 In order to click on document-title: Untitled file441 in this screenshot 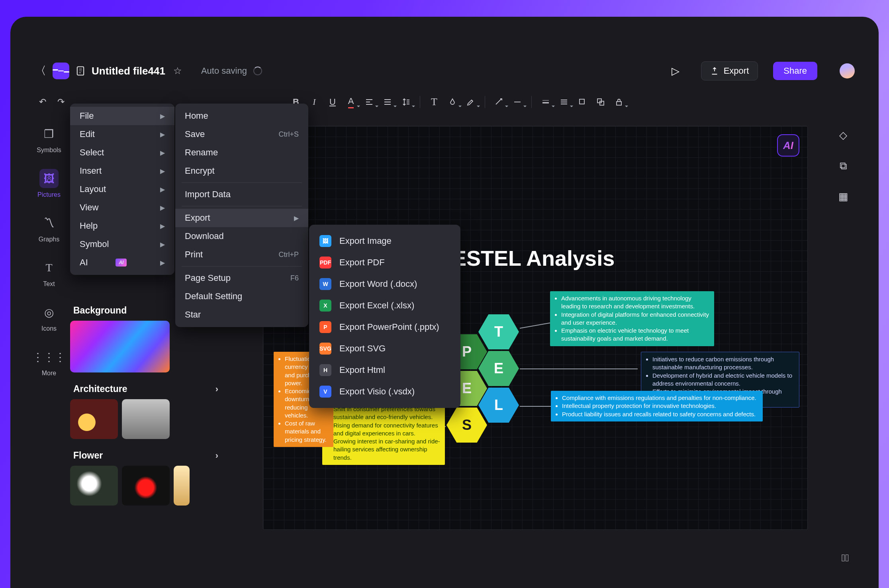, I will do `click(128, 71)`.